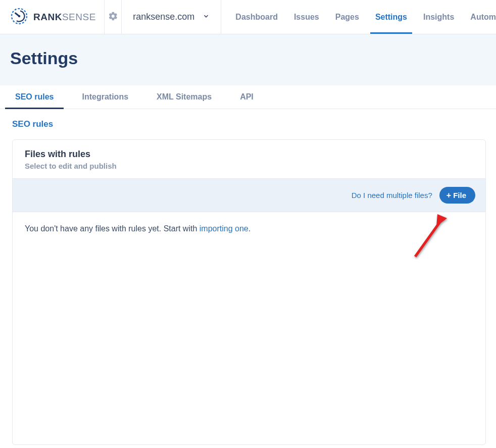  I want to click on site-selector-label: ranksense.com, so click(164, 17).